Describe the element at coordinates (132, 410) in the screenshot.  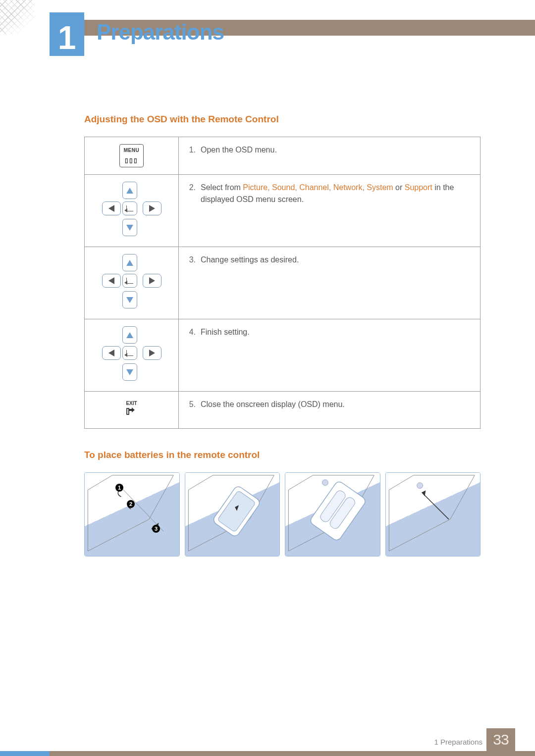
I see `icon-cell: EXIT` at that location.